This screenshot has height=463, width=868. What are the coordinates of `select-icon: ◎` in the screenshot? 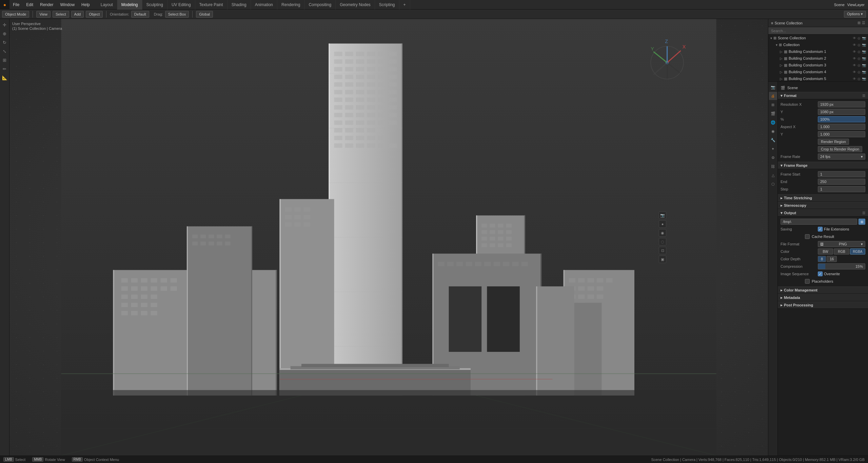 It's located at (859, 38).